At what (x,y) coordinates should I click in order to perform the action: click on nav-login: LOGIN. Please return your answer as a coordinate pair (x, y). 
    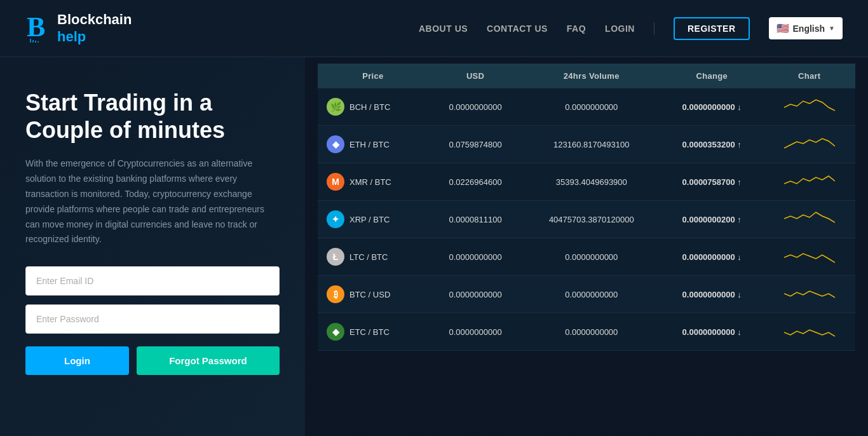
    Looking at the image, I should click on (620, 29).